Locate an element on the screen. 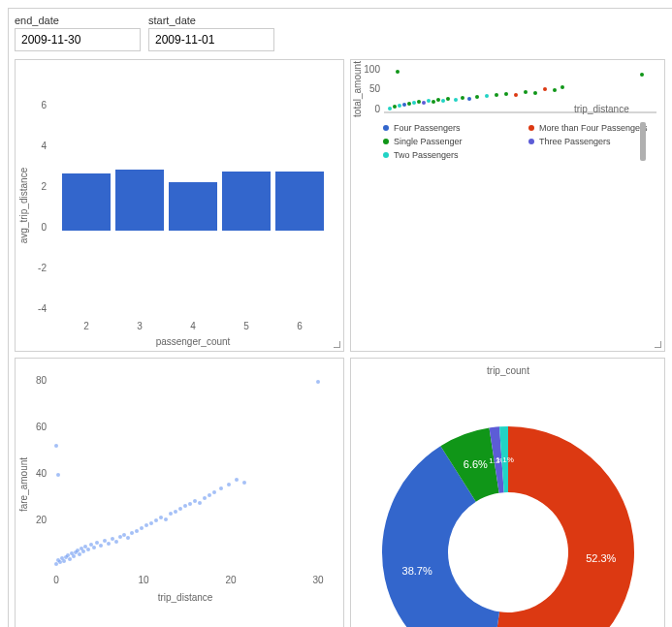 This screenshot has width=672, height=627. svg-text: 40 is located at coordinates (42, 473).